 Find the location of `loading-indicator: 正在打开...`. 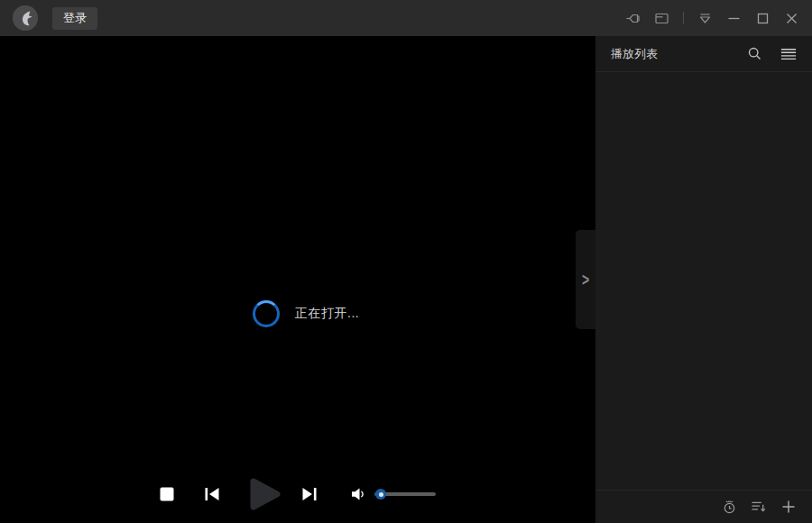

loading-indicator: 正在打开... is located at coordinates (306, 314).